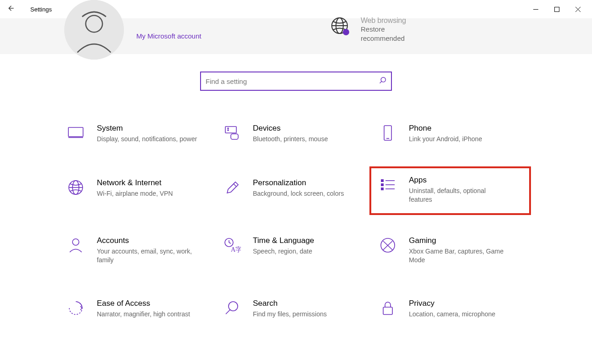  I want to click on category-title: Accounts, so click(147, 241).